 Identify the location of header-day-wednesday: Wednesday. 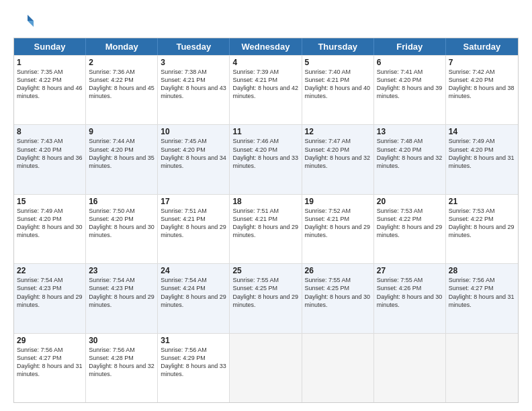
(266, 47).